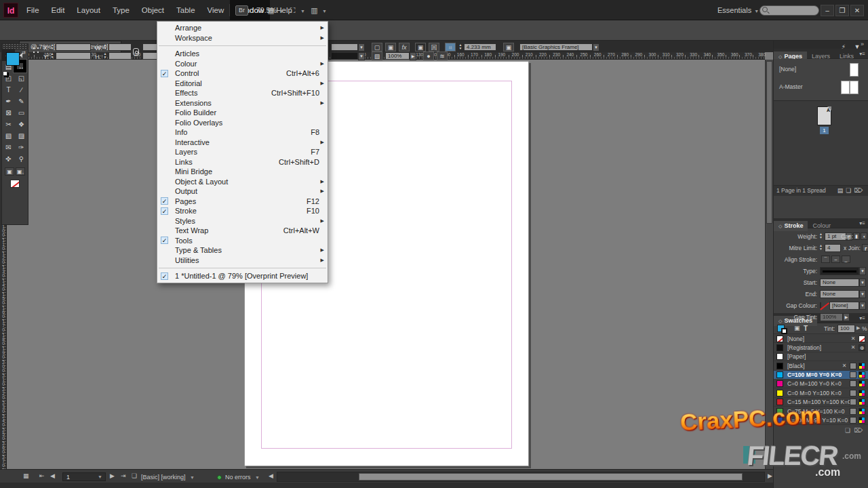 The width and height of the screenshot is (868, 488). I want to click on window-menu-item-interactive: Interactive▶, so click(243, 142).